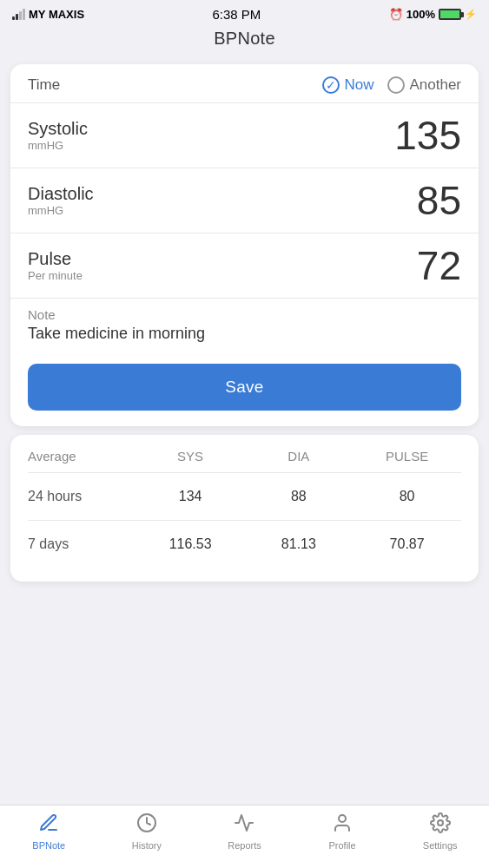 Image resolution: width=489 pixels, height=868 pixels. What do you see at coordinates (396, 85) in the screenshot?
I see `another-check-icon` at bounding box center [396, 85].